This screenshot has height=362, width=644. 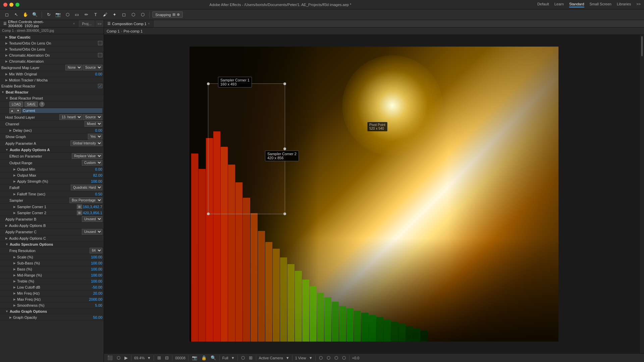 What do you see at coordinates (87, 188) in the screenshot?
I see `falloff-dropdown: Quadratic Hard` at bounding box center [87, 188].